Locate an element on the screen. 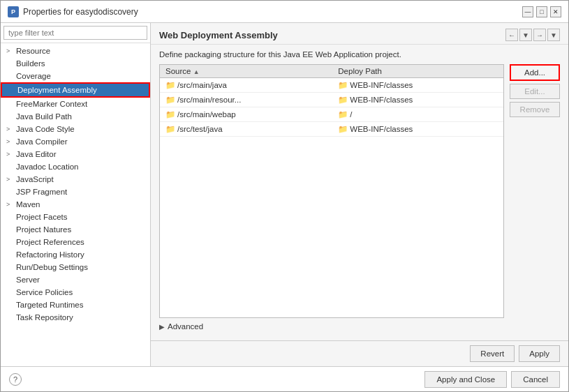  tree-item-task-repository: Task Repository is located at coordinates (75, 317).